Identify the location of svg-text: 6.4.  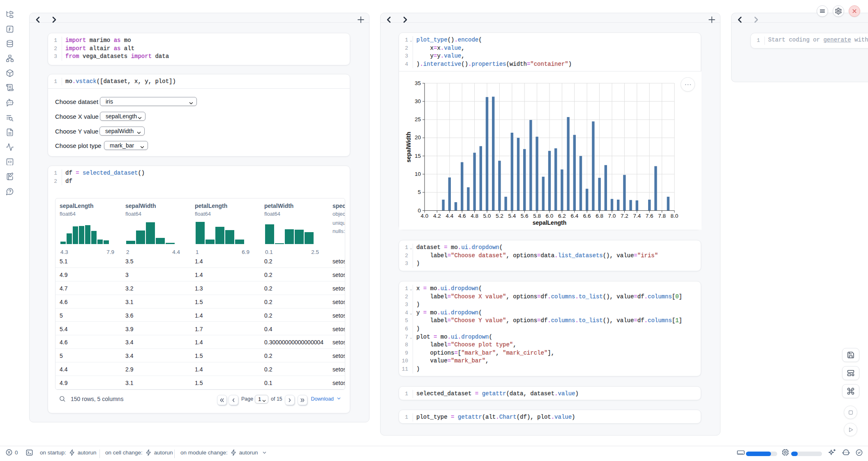
(575, 216).